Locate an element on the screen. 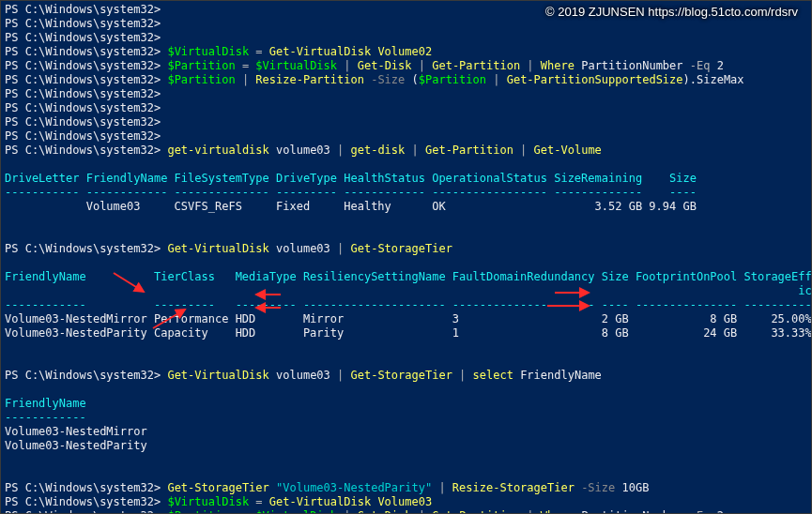 The height and width of the screenshot is (514, 812). table-row: Volume03-NestedParity is located at coordinates (76, 446).